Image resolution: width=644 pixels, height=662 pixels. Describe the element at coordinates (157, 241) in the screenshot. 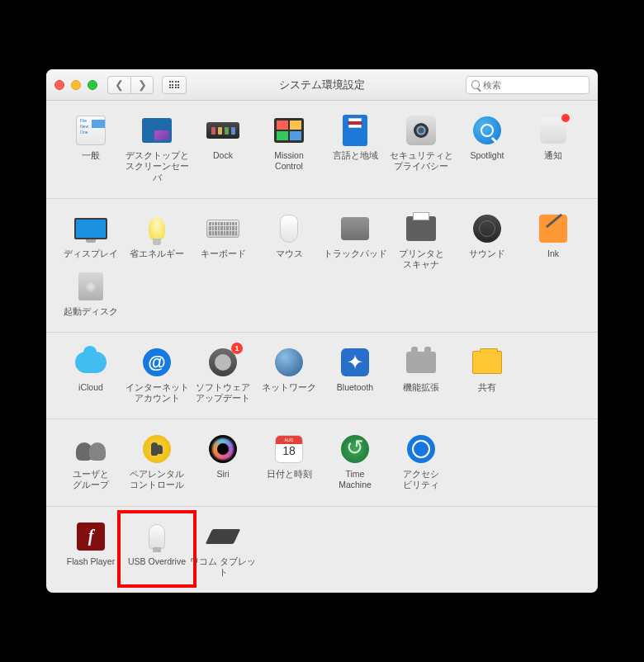

I see `pref-energy: 省エネルギー` at that location.